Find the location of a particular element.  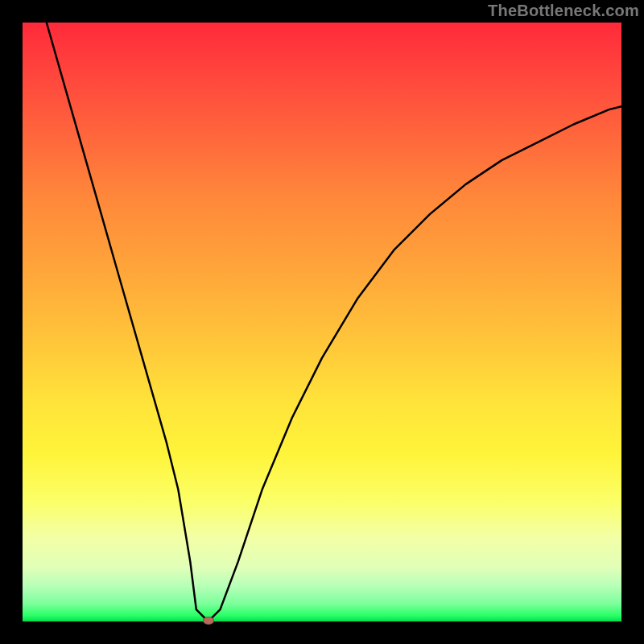

min-marker is located at coordinates (208, 621).